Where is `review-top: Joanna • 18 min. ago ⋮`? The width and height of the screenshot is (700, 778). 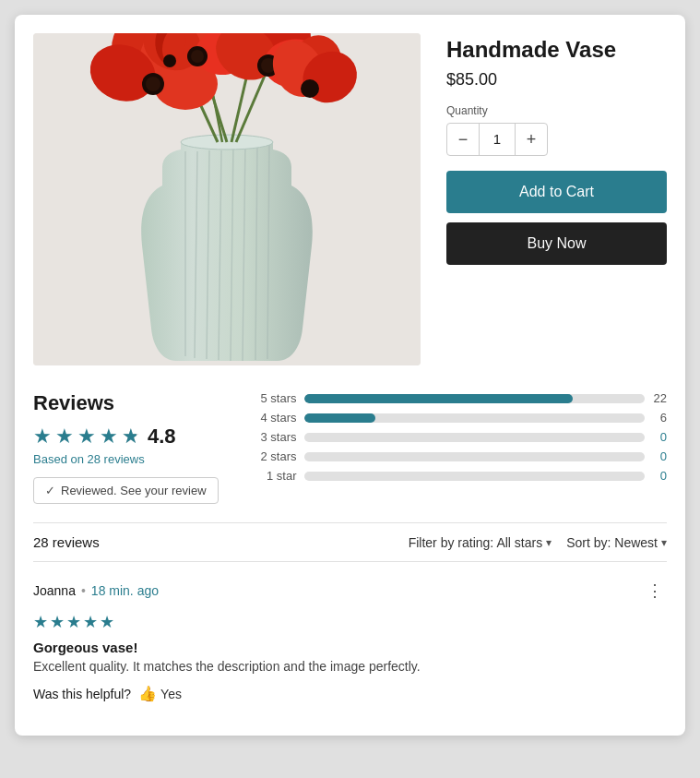 review-top: Joanna • 18 min. ago ⋮ is located at coordinates (350, 591).